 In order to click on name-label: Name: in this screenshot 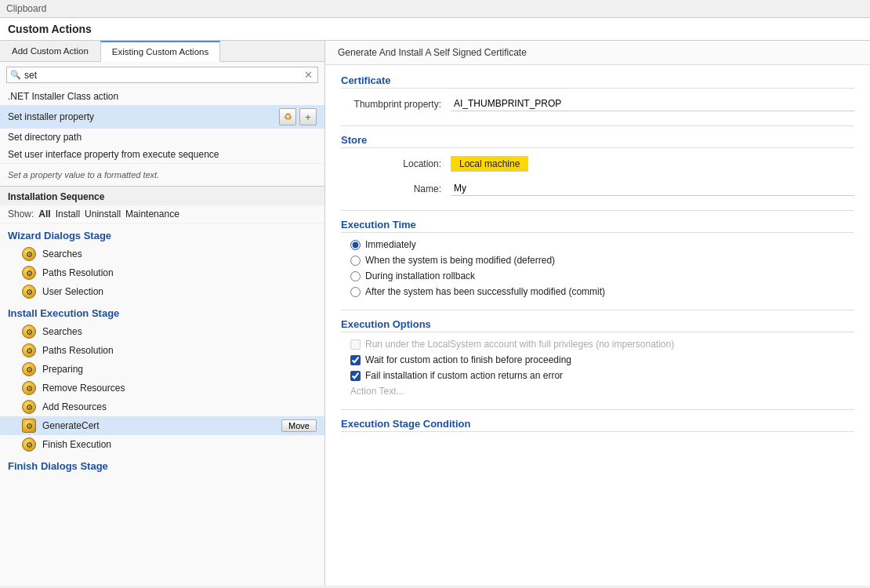, I will do `click(396, 189)`.